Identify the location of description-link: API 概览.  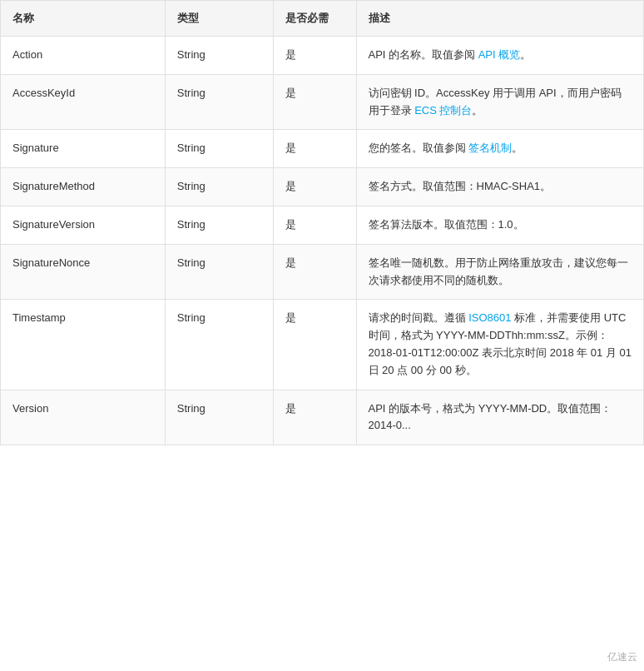
(499, 55).